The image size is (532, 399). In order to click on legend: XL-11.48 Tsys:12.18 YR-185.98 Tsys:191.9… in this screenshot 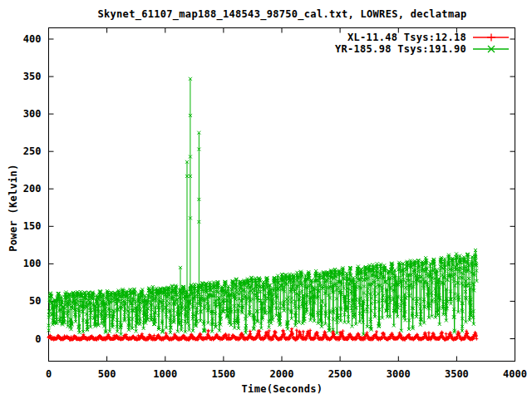, I will do `click(422, 43)`.